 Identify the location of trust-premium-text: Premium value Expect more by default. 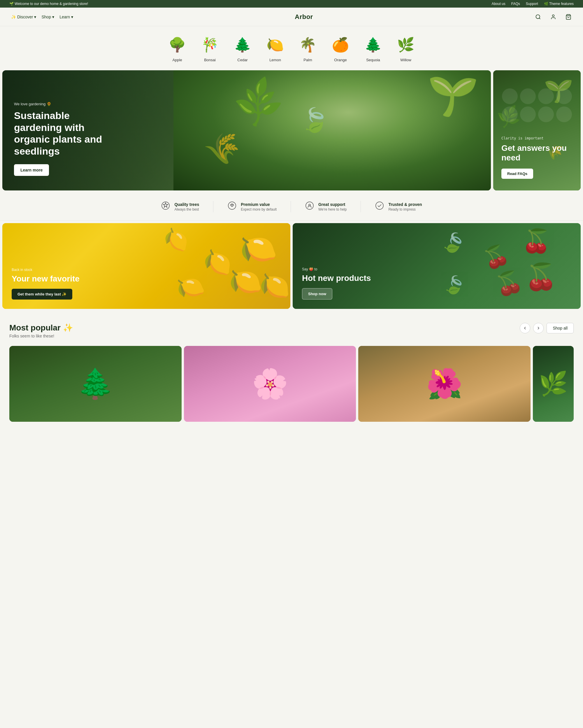
(259, 207).